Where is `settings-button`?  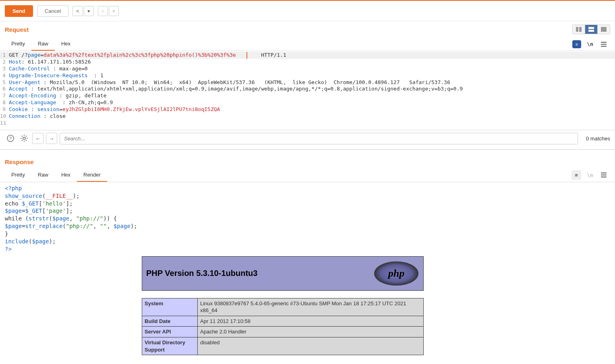 settings-button is located at coordinates (24, 138).